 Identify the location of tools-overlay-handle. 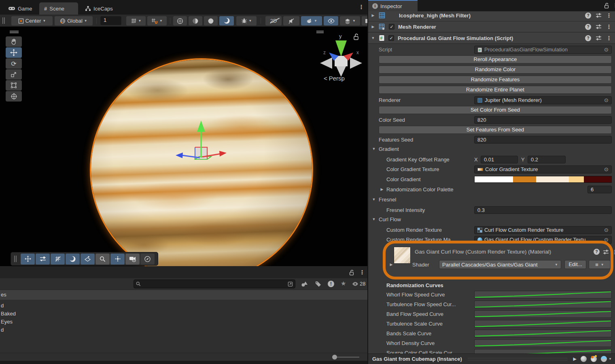
(14, 32).